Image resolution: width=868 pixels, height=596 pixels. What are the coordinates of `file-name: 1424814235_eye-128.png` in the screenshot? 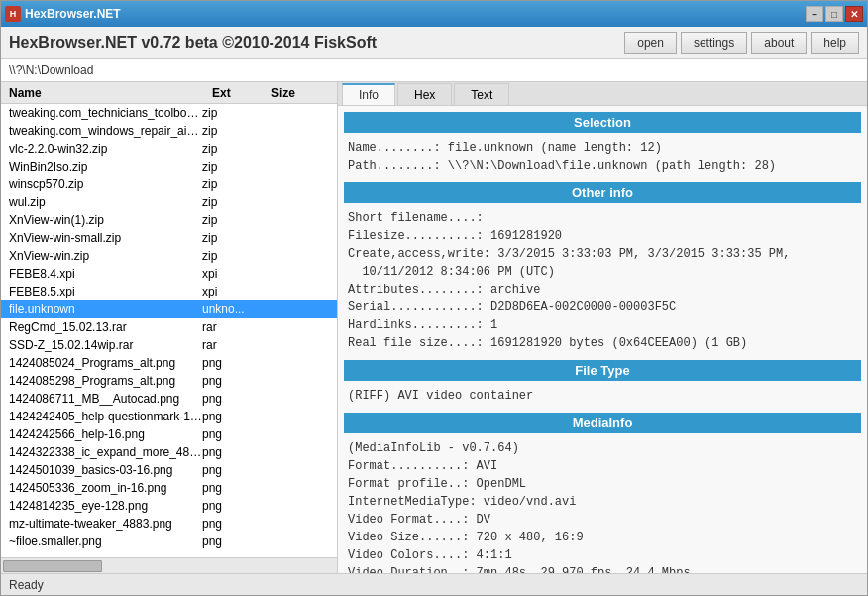 It's located at (105, 506).